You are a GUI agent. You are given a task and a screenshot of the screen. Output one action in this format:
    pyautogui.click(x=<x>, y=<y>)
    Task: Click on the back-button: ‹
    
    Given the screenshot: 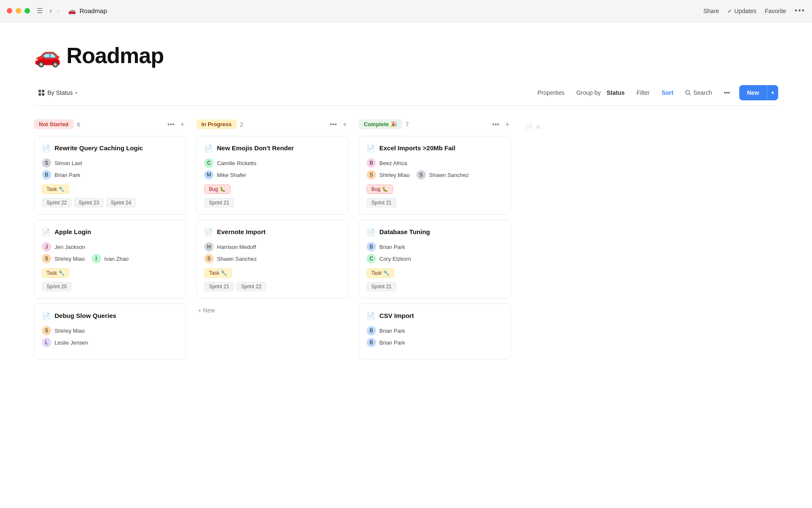 What is the action you would take?
    pyautogui.click(x=51, y=11)
    